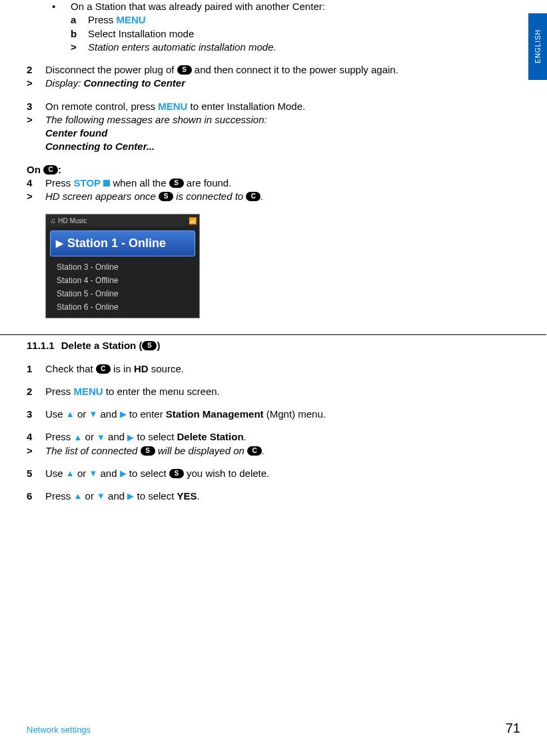 The height and width of the screenshot is (756, 547). Describe the element at coordinates (36, 437) in the screenshot. I see `d4-lead: 4` at that location.